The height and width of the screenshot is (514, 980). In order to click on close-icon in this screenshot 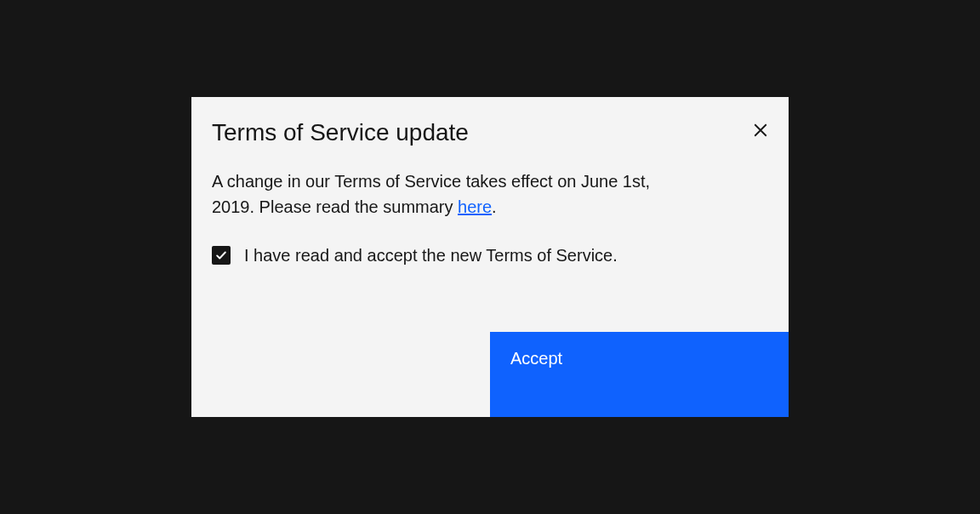, I will do `click(761, 130)`.